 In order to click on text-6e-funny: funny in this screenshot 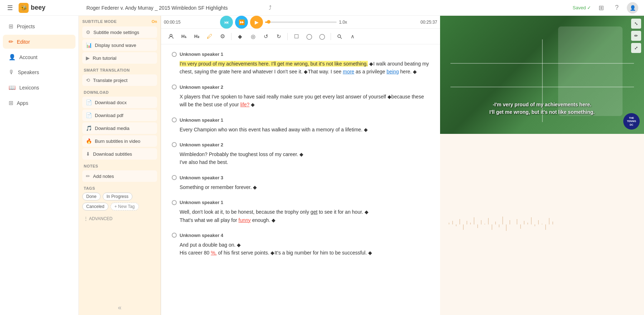, I will do `click(245, 220)`.